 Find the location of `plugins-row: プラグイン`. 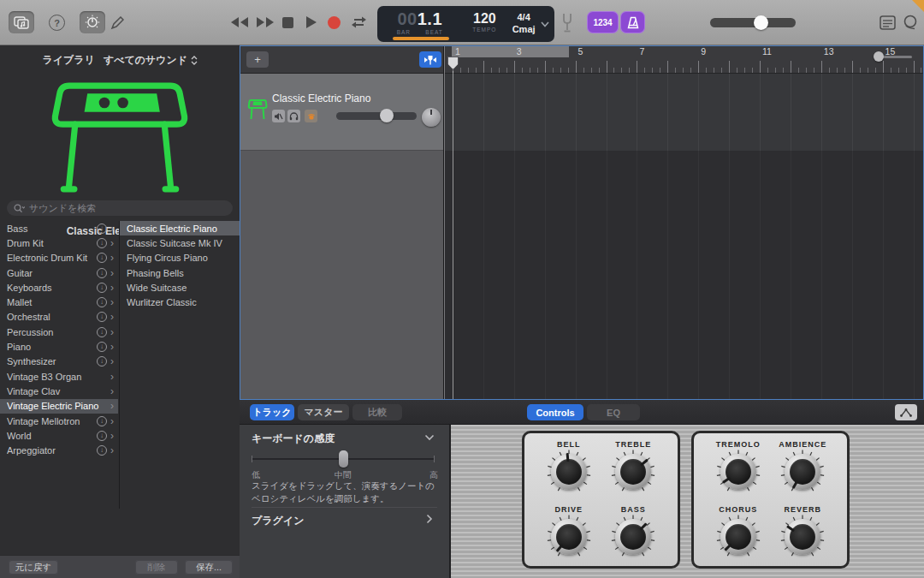

plugins-row: プラグイン is located at coordinates (277, 521).